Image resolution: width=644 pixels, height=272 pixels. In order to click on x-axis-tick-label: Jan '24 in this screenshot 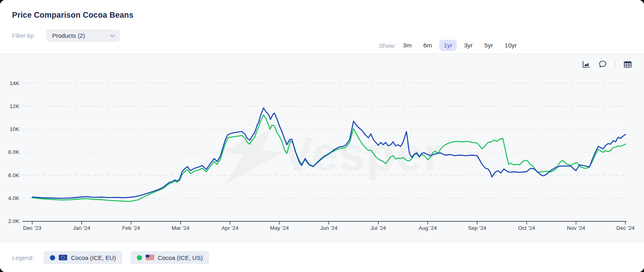, I will do `click(82, 228)`.